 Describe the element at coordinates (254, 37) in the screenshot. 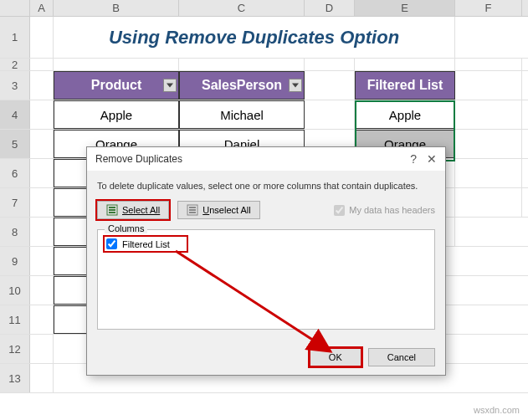

I see `title-cell: Using Remove Duplicates Option` at that location.